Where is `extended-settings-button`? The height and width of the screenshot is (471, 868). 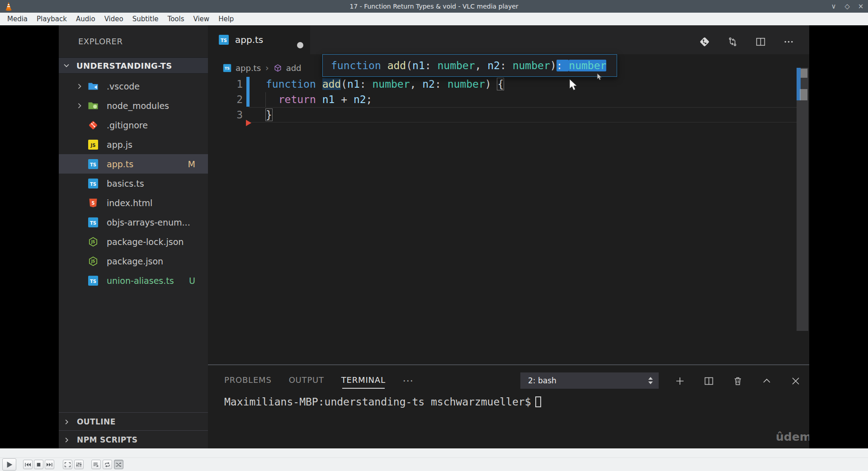
extended-settings-button is located at coordinates (79, 465).